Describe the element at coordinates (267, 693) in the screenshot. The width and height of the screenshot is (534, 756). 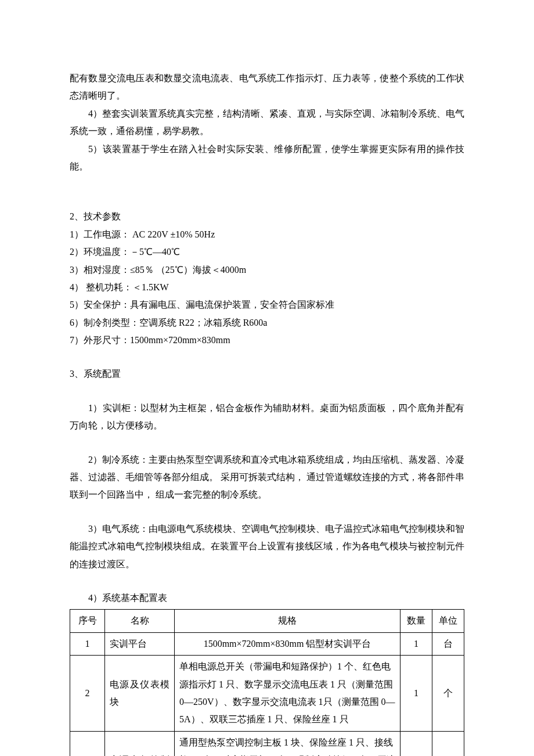
I see `table-row: 2 电源及仪表模块 单相电源总开关（带漏电和短路保护）1 个、红色电源指示灯 1…` at that location.